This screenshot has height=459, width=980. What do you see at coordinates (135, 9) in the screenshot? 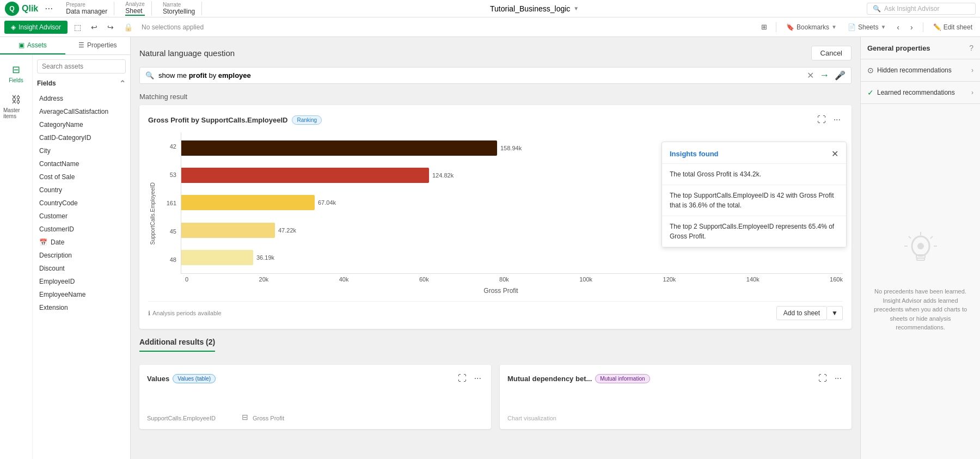
I see `analyze-section: Analyze Sheet` at bounding box center [135, 9].